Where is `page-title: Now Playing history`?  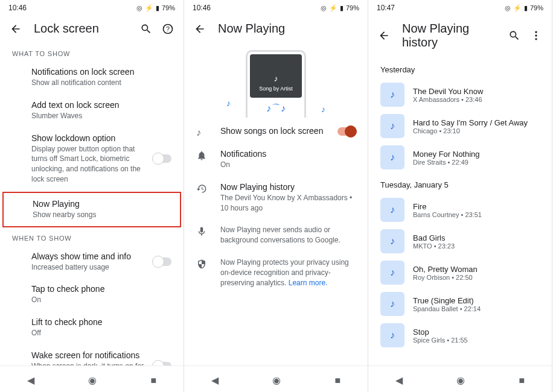 page-title: Now Playing history is located at coordinates (449, 36).